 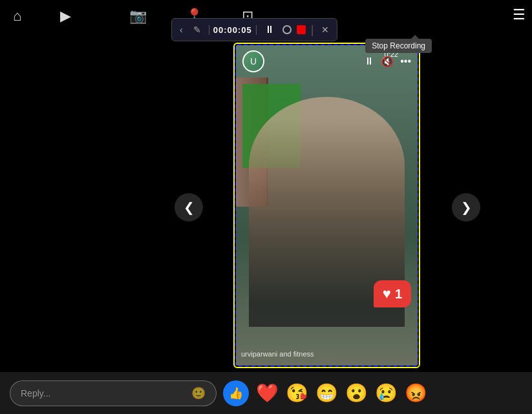 I want to click on love-reaction-button: ❤️, so click(x=267, y=393).